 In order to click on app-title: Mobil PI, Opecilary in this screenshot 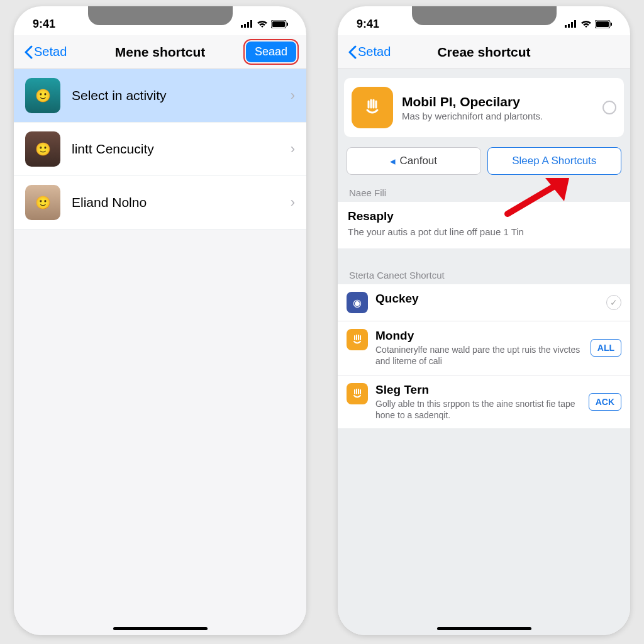, I will do `click(498, 102)`.